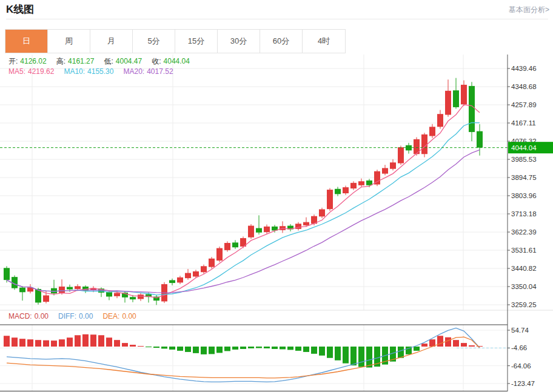 The height and width of the screenshot is (392, 553). Describe the element at coordinates (69, 41) in the screenshot. I see `tab-week: 周` at that location.